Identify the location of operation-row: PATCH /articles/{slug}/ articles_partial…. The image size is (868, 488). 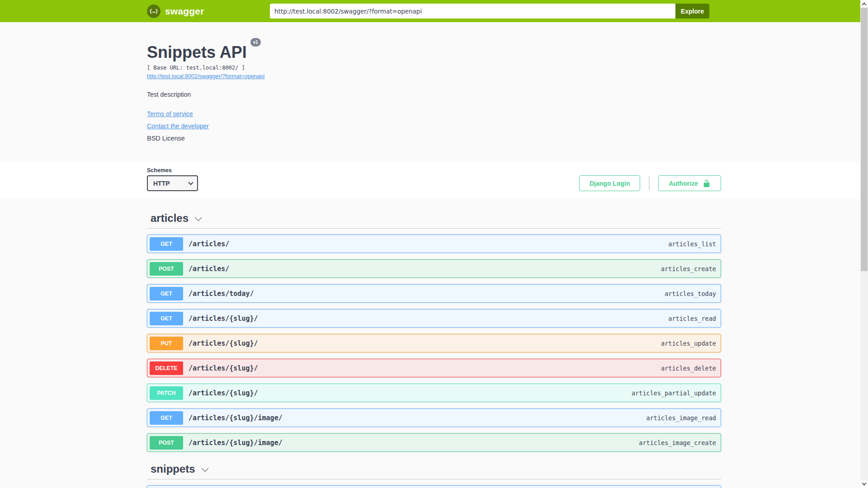
(434, 393).